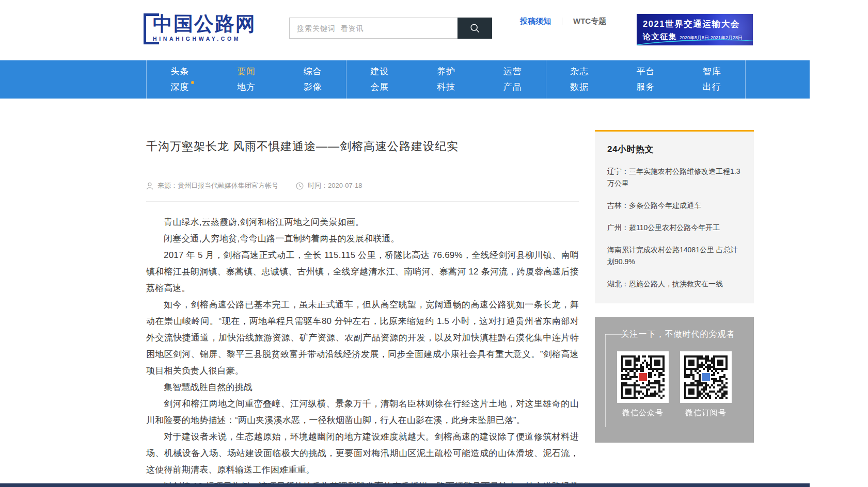 The width and height of the screenshot is (868, 487). I want to click on search-input, so click(373, 28).